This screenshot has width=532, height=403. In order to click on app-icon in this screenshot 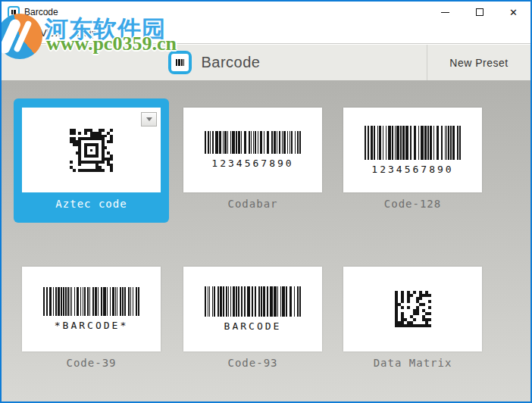, I will do `click(14, 12)`.